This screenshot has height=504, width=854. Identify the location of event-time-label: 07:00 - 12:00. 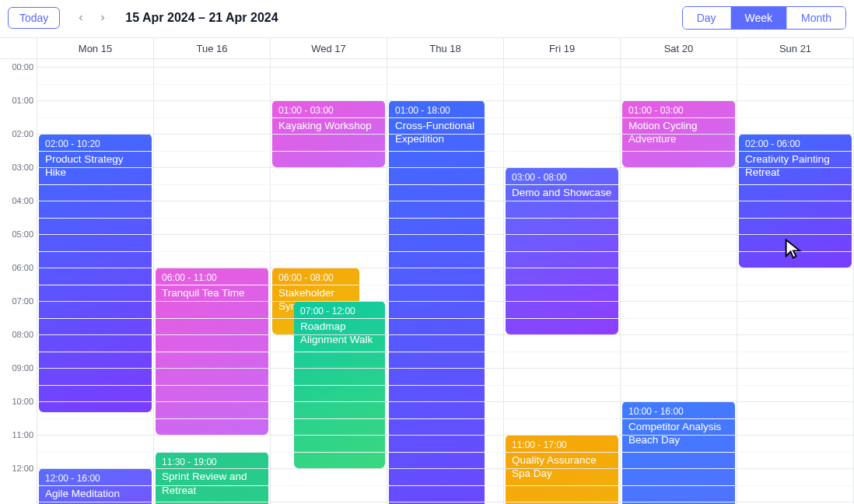
(339, 312).